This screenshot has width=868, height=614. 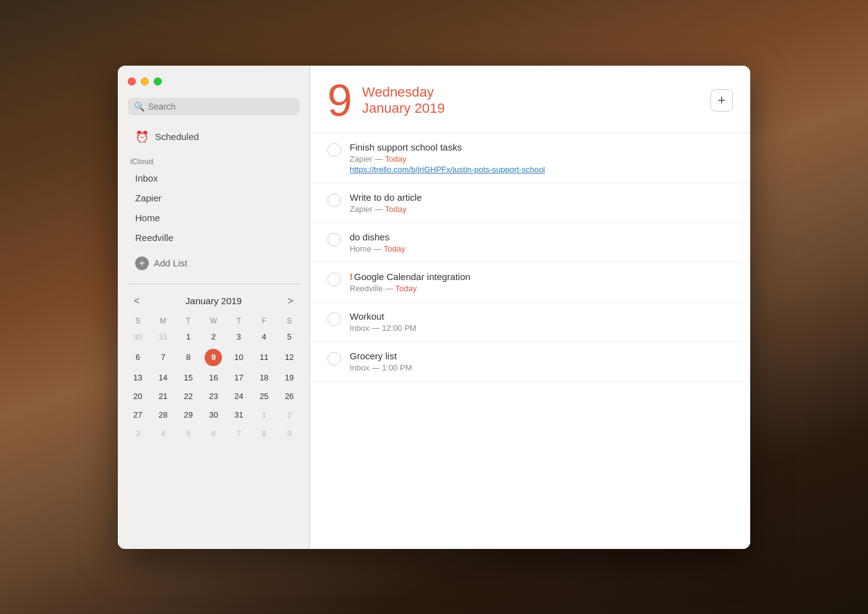 What do you see at coordinates (136, 301) in the screenshot?
I see `calendar-prev-button: <` at bounding box center [136, 301].